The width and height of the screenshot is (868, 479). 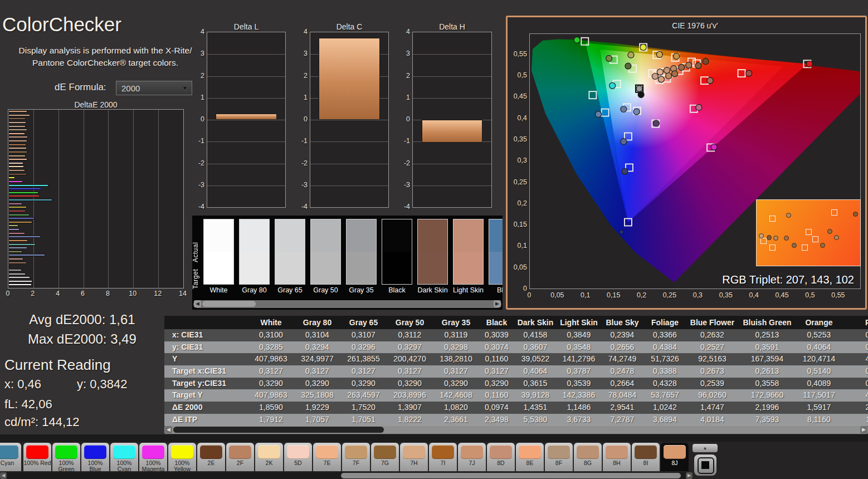 I want to click on table-cell: 1,7520, so click(x=363, y=408).